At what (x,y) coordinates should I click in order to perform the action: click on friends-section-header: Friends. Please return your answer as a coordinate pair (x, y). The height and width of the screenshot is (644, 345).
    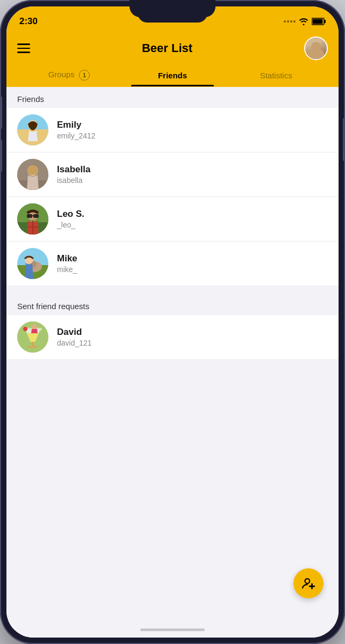
    Looking at the image, I should click on (172, 98).